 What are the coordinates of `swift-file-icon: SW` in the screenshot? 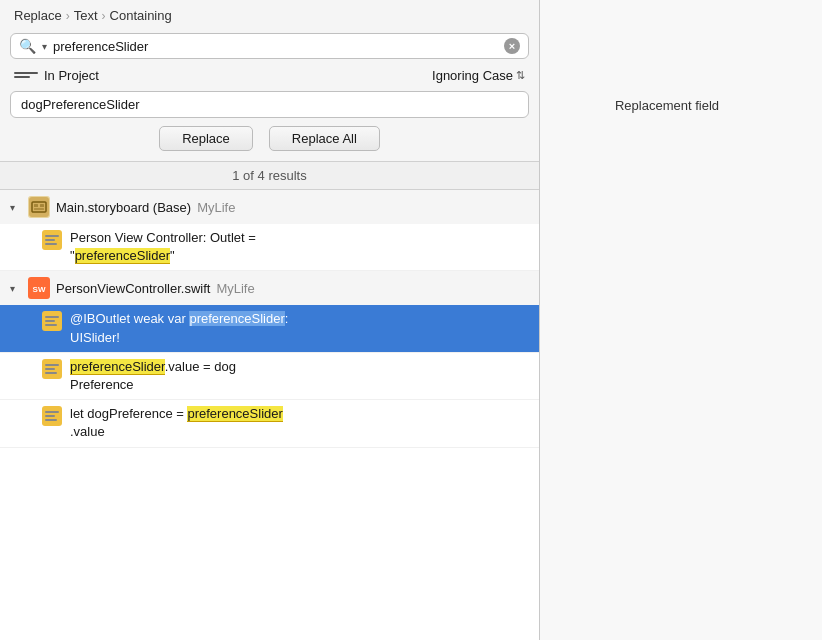 It's located at (39, 288).